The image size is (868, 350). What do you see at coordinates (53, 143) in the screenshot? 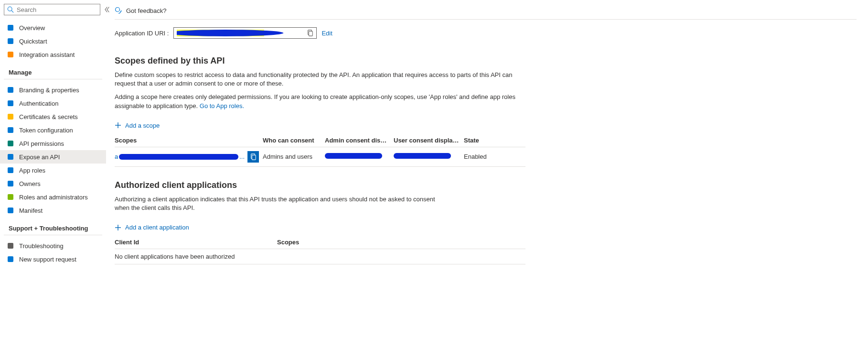
I see `sidebar-item-api-permissions: API permissions` at bounding box center [53, 143].